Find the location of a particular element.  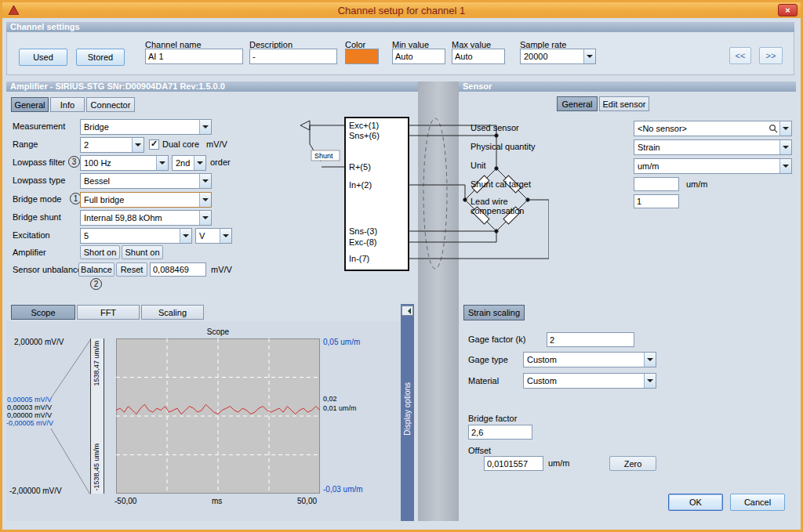

bridge-mode-select: Full bridge is located at coordinates (146, 200).